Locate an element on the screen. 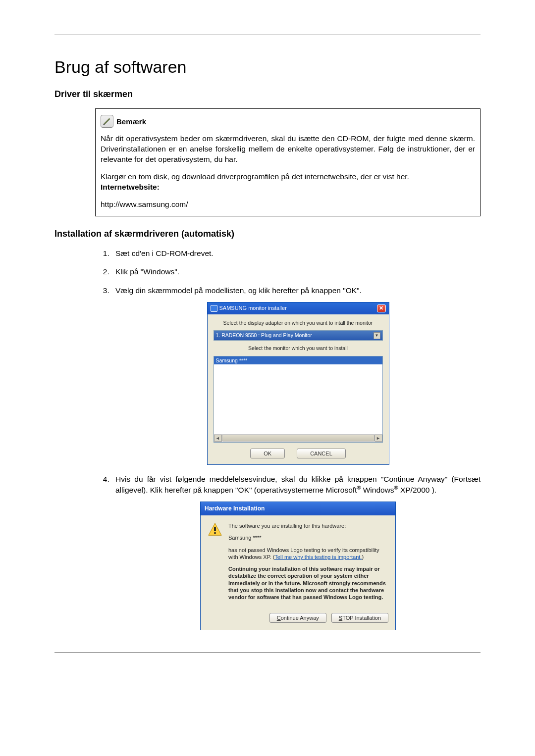 Image resolution: width=535 pixels, height=756 pixels. dialog2-p2: Samsung **** is located at coordinates (309, 538).